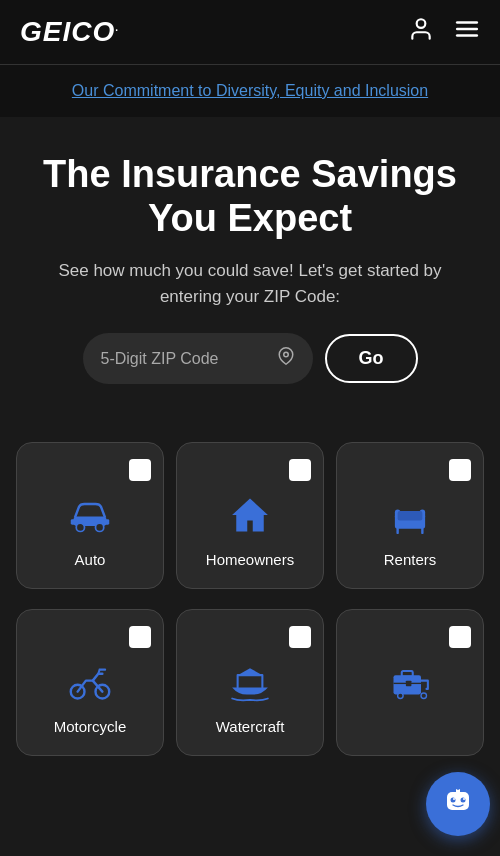 The height and width of the screenshot is (856, 500). Describe the element at coordinates (421, 32) in the screenshot. I see `user-icon` at that location.